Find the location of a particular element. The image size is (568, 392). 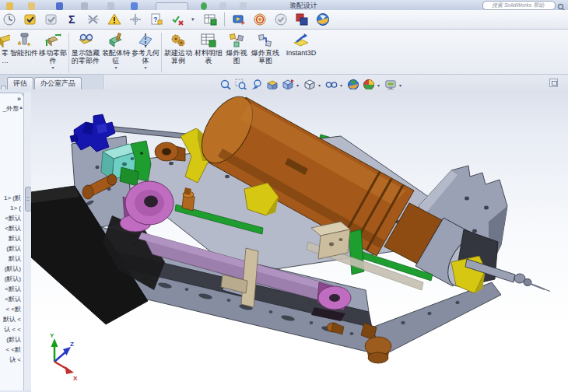

tree-item: 认 < is located at coordinates (11, 359).